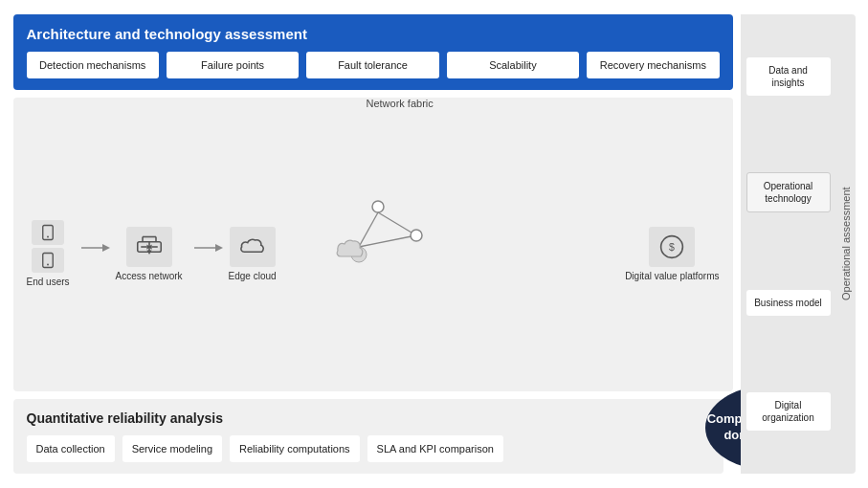 The height and width of the screenshot is (488, 868). Describe the element at coordinates (373, 34) in the screenshot. I see `blue-section-title: Architecture and technology assessment` at that location.